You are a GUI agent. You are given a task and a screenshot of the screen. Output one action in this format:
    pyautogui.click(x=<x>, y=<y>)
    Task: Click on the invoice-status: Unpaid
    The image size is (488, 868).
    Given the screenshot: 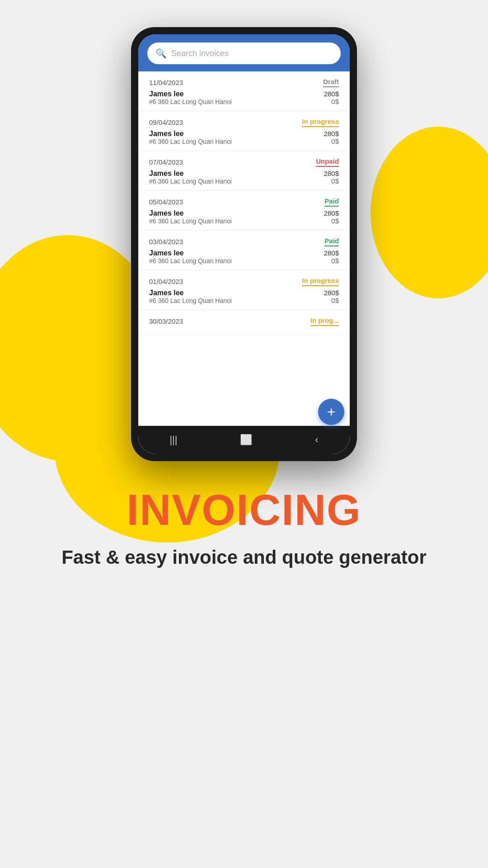 What is the action you would take?
    pyautogui.click(x=327, y=162)
    